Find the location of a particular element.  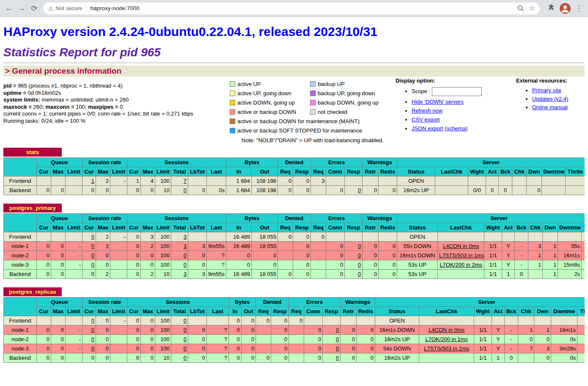

pid-value: 965 (process #1, nbproc = 1, nbthread = … is located at coordinates (70, 85).